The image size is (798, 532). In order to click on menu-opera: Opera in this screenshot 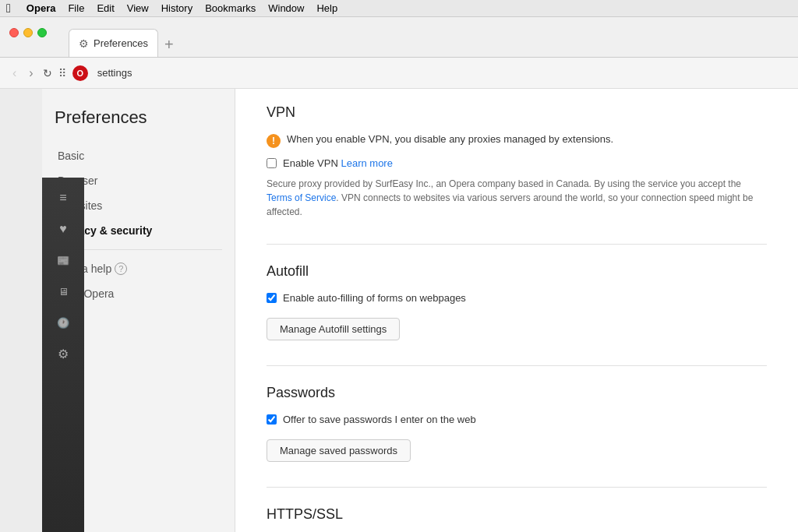, I will do `click(41, 8)`.